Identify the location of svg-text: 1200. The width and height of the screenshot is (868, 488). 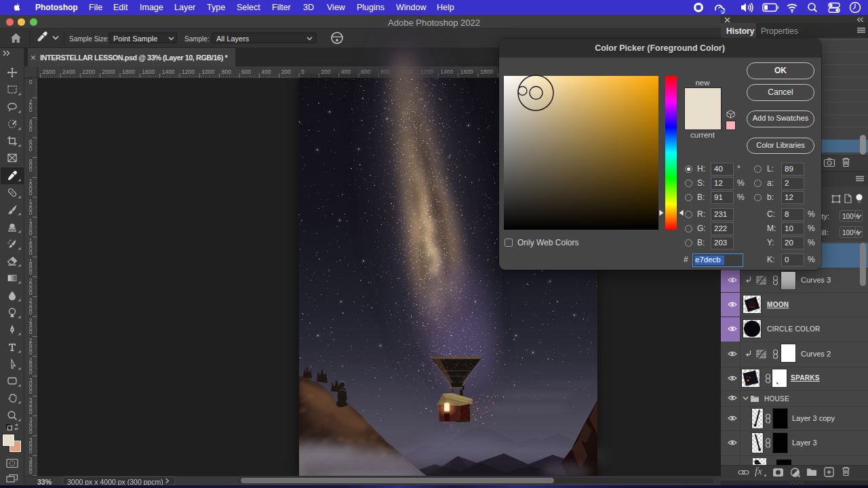
(189, 72).